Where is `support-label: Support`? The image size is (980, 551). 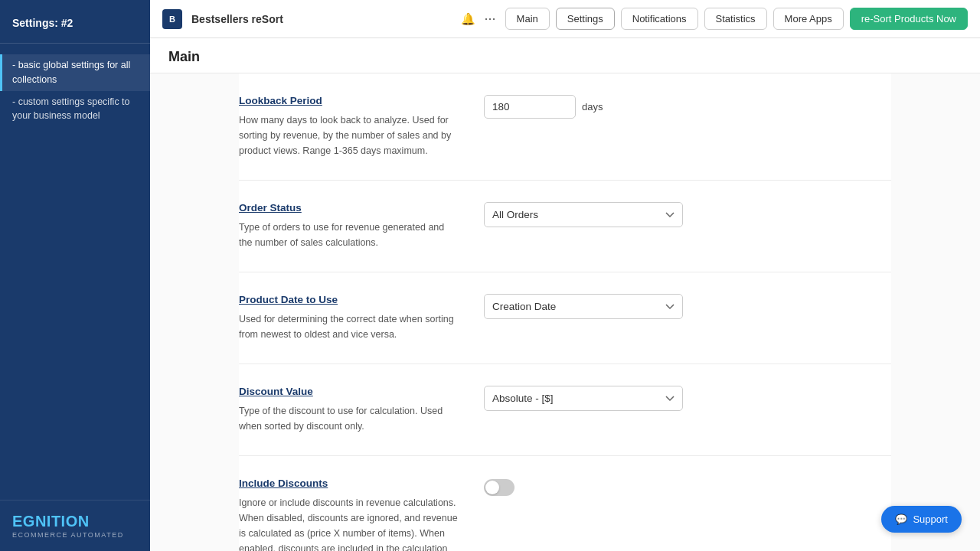 support-label: Support is located at coordinates (930, 519).